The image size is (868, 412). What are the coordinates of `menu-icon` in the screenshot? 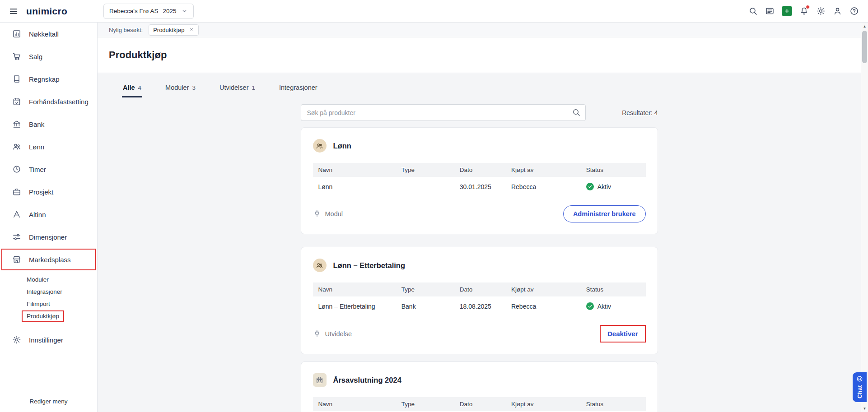 It's located at (14, 11).